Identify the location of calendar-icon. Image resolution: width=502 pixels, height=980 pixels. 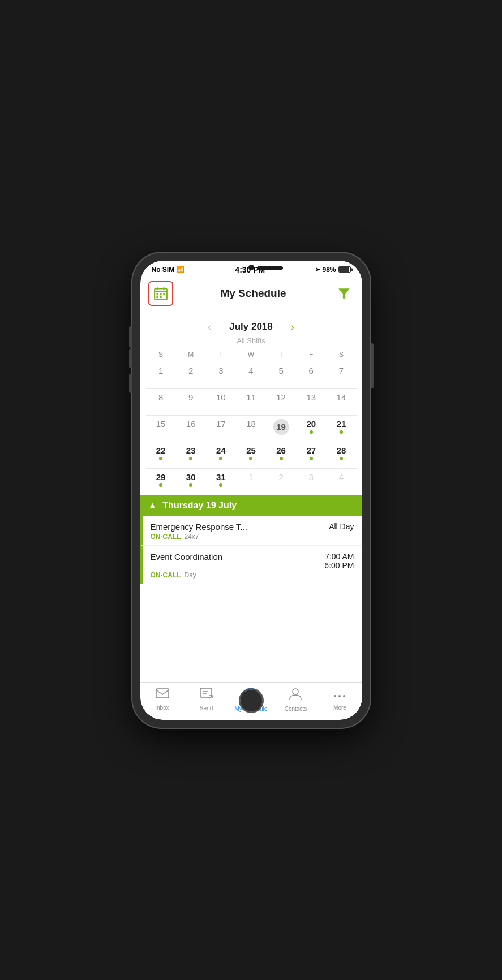
(161, 293).